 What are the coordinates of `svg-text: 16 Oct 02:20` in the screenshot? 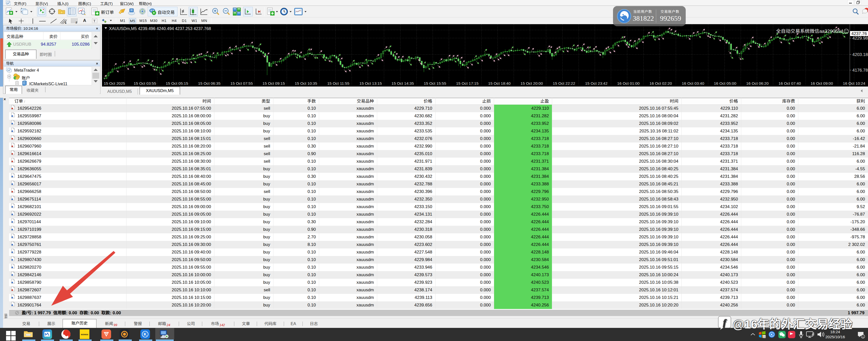 It's located at (661, 83).